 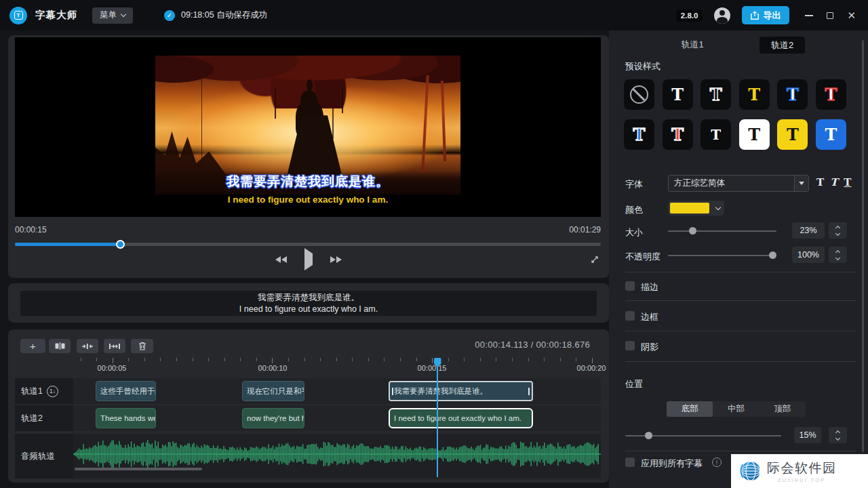 I want to click on info-icon: !, so click(x=717, y=462).